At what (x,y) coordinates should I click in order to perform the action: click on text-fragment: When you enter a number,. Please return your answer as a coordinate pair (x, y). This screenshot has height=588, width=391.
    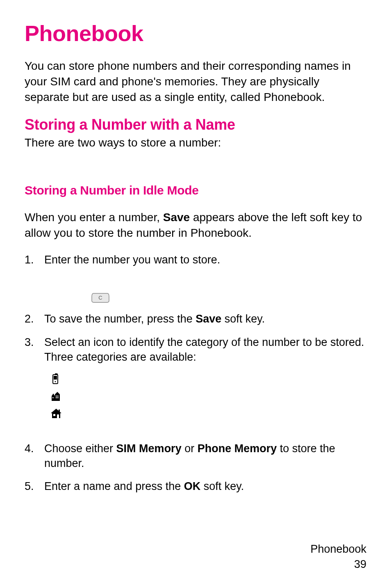
    Looking at the image, I should click on (94, 217).